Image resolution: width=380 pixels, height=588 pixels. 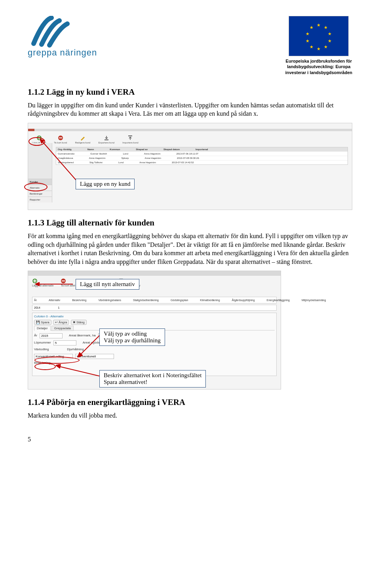 What do you see at coordinates (190, 109) in the screenshot?
I see `para-1-1-2: Du lägger in uppgifter om din kund under…` at bounding box center [190, 109].